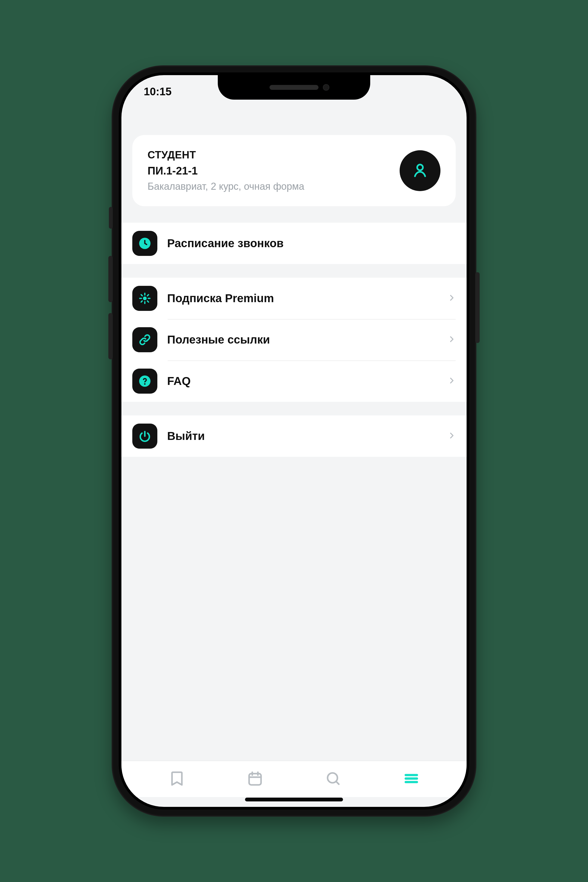 This screenshot has width=588, height=882. I want to click on profile-role: СТУДЕНТ, so click(226, 155).